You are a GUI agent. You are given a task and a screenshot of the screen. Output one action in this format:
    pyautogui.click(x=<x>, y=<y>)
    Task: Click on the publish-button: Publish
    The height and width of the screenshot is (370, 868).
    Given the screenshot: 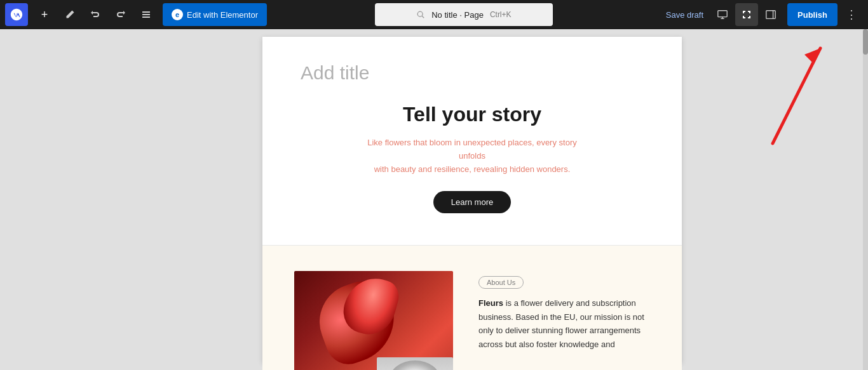 What is the action you would take?
    pyautogui.click(x=812, y=15)
    